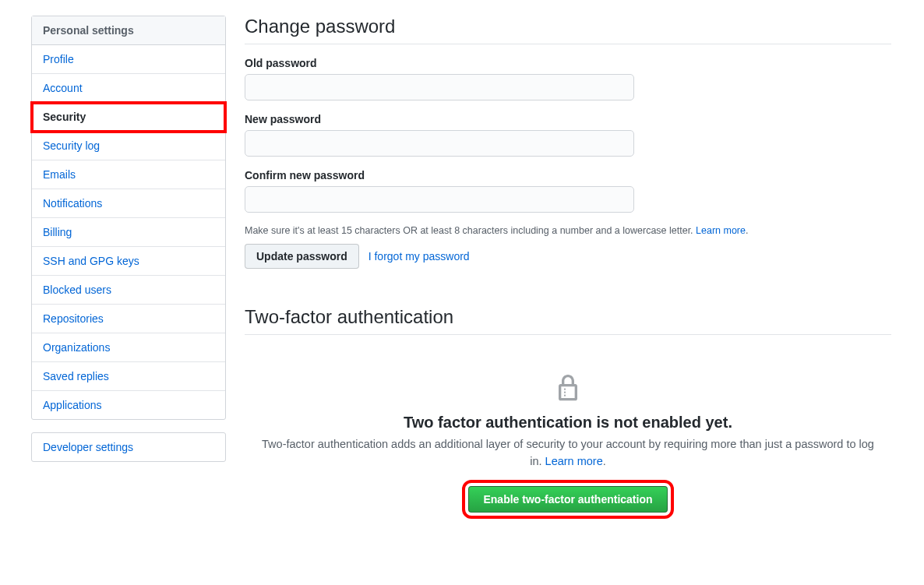 The image size is (924, 585). What do you see at coordinates (129, 377) in the screenshot?
I see `sidebar-item-saved-replies: Saved replies` at bounding box center [129, 377].